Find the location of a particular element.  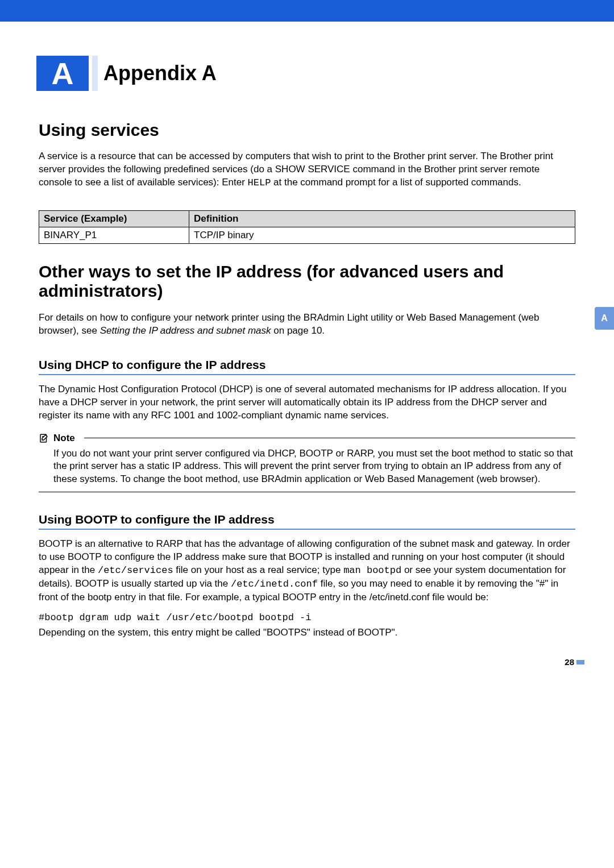

page-number: 28 is located at coordinates (570, 662).